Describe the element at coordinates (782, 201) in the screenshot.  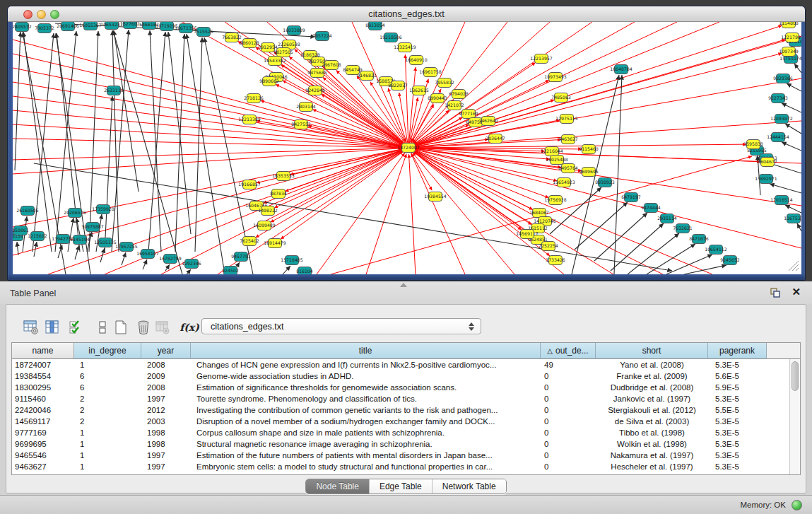
I see `graph-node-teal: 17016514` at that location.